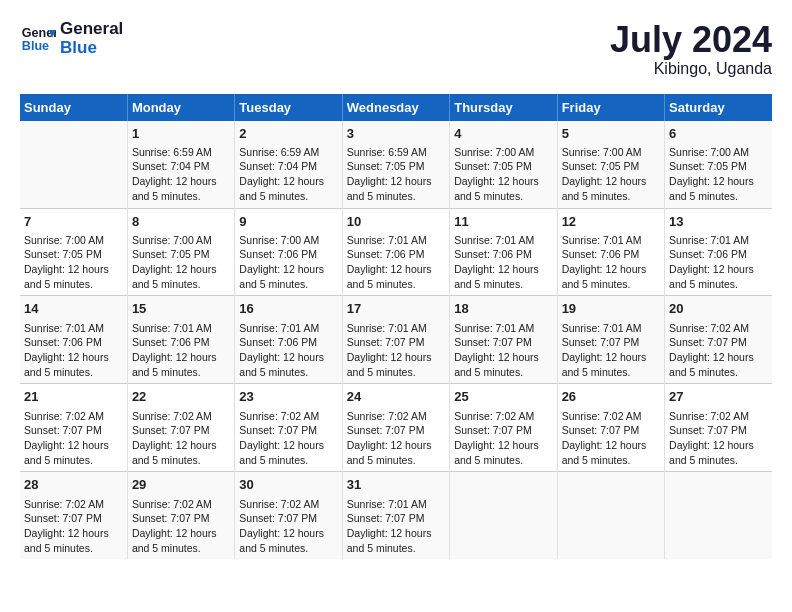 The width and height of the screenshot is (792, 612). Describe the element at coordinates (396, 428) in the screenshot. I see `week-row-4: 21Sunrise: 7:02 AMSunset: 7:07 PMDayligh…` at that location.